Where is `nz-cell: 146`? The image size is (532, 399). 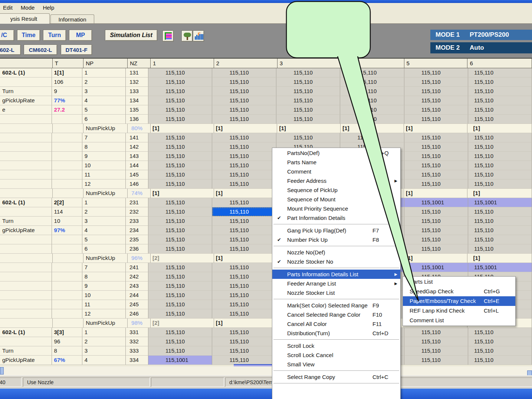
nz-cell: 146 is located at coordinates (137, 184).